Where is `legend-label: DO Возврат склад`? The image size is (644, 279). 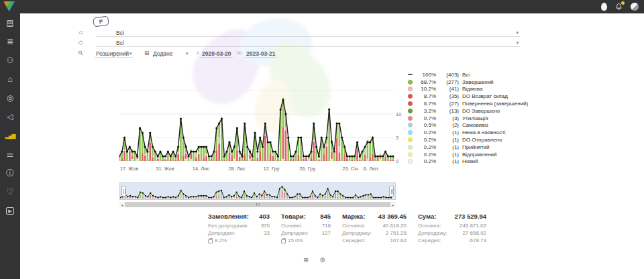 legend-label: DO Возврат склад is located at coordinates (485, 97).